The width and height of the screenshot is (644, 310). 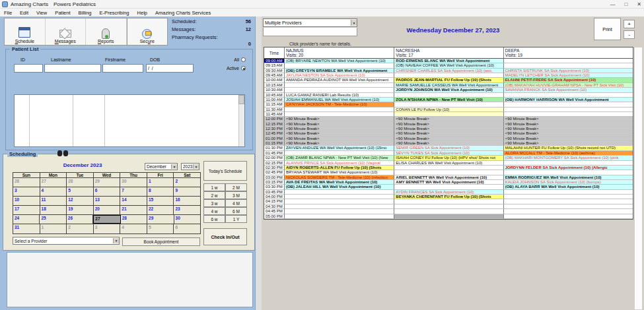 What do you see at coordinates (214, 219) in the screenshot?
I see `range-button-6-w: 6 w` at bounding box center [214, 219].